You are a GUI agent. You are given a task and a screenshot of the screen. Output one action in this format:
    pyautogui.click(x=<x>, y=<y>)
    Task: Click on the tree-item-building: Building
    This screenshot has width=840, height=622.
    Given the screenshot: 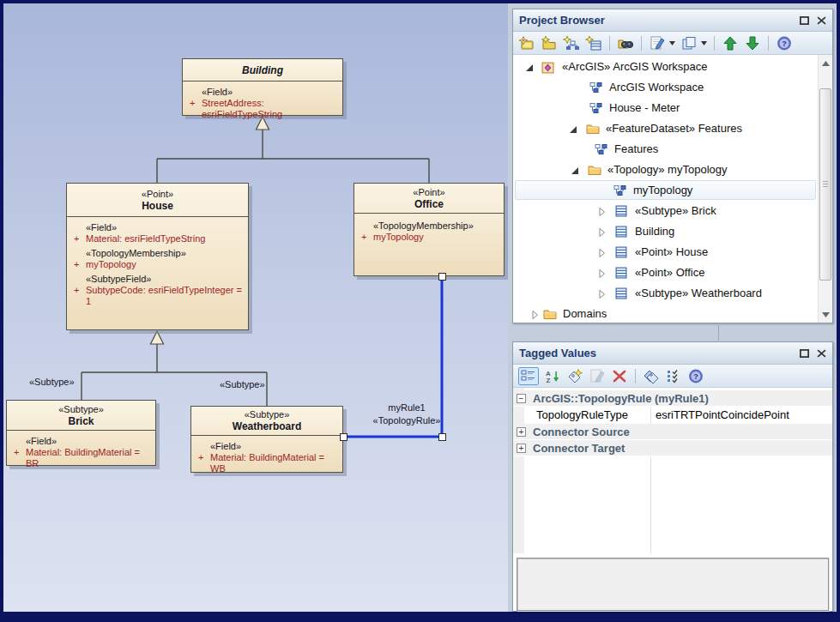 What is the action you would take?
    pyautogui.click(x=666, y=232)
    